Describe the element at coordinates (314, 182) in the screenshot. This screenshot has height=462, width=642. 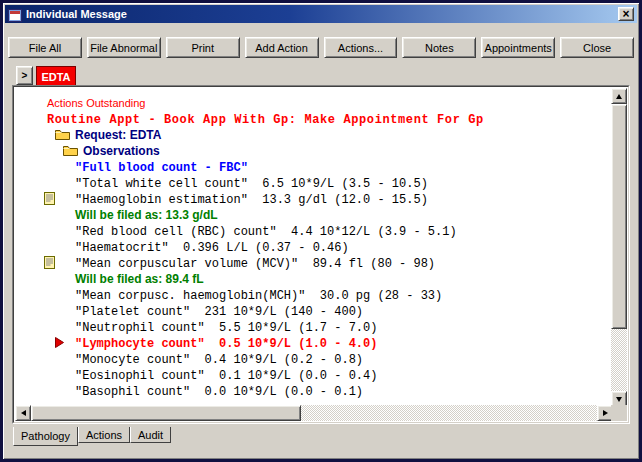
I see `report-line: "Total white cell count" 6.5 10*9/L (3.5…` at that location.